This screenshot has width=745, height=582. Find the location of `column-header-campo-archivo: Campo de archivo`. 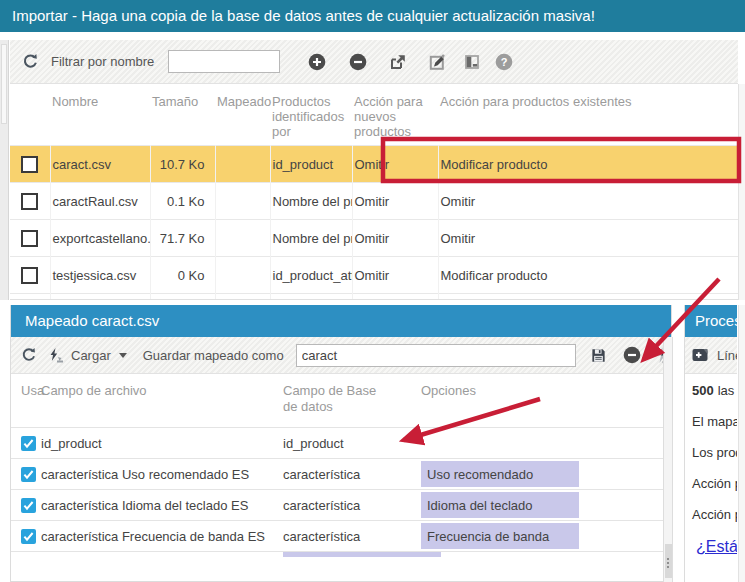

column-header-campo-archivo: Campo de archivo is located at coordinates (162, 405).